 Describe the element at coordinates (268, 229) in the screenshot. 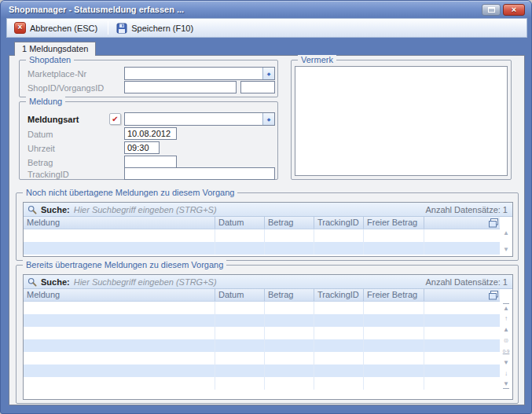

I see `pending-grid: Suche: Hier Suchbegriff eingeben (STRG+S…` at that location.